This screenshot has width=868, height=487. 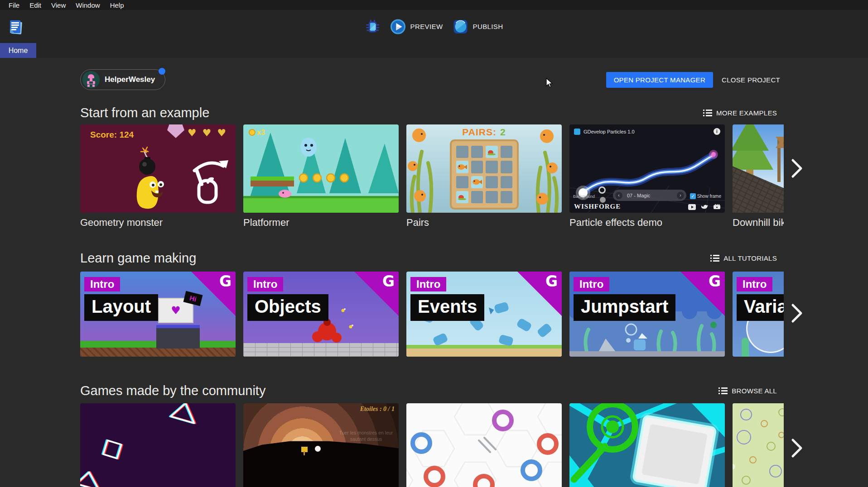 What do you see at coordinates (647, 445) in the screenshot?
I see `square-rings-thumbnail` at bounding box center [647, 445].